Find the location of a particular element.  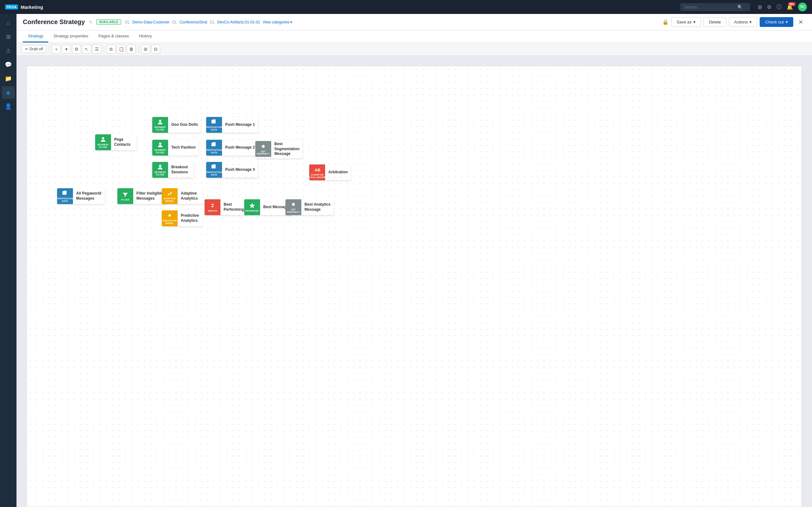

settings-button: ⚙ is located at coordinates (77, 49).